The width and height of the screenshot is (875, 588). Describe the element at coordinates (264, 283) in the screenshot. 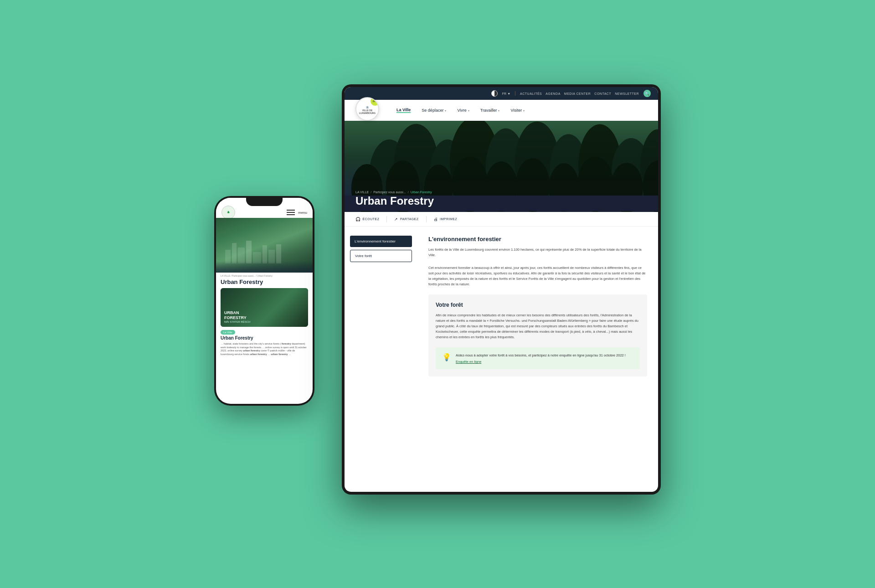

I see `phone-page-title: Urban Forestry` at that location.